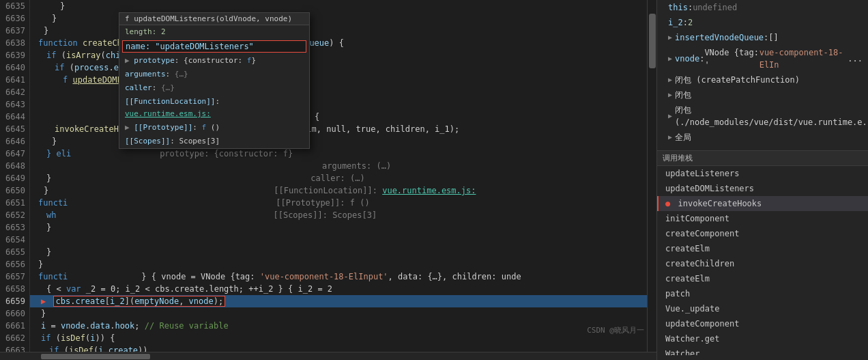 Image resolution: width=868 pixels, height=360 pixels. I want to click on variables-section: this: undefined i_2: 2 ▶ insertedVnodeQu…, so click(763, 75).